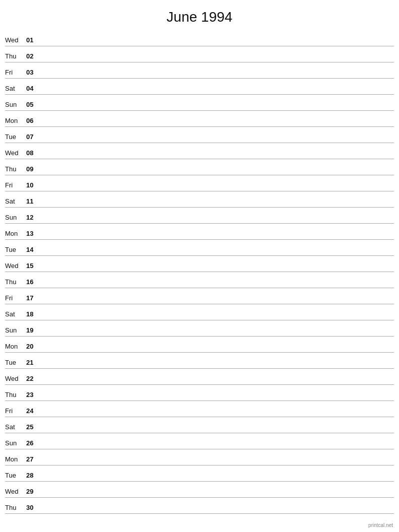 Image resolution: width=399 pixels, height=532 pixels. Describe the element at coordinates (200, 87) in the screenshot. I see `table-row: Sat04` at that location.